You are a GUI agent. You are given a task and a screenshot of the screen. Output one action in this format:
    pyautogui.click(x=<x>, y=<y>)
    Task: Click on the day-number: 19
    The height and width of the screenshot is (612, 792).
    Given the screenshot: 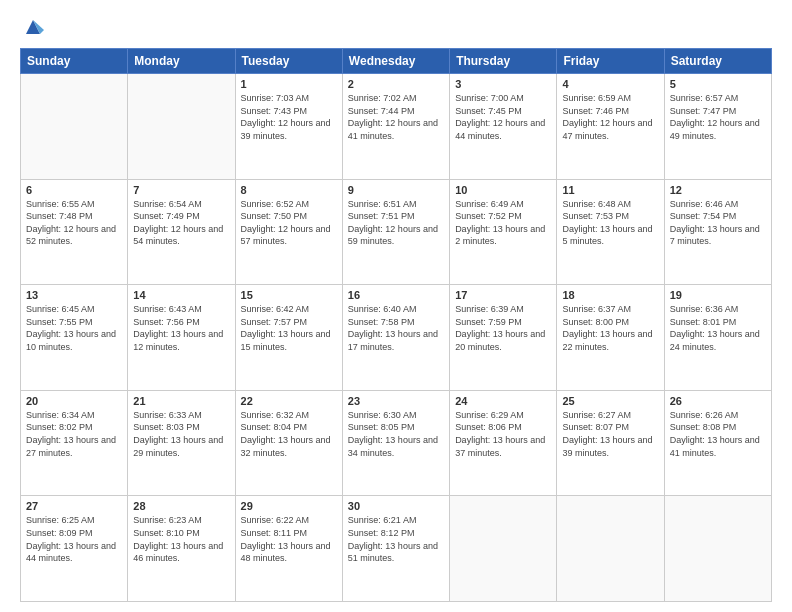 What is the action you would take?
    pyautogui.click(x=718, y=295)
    